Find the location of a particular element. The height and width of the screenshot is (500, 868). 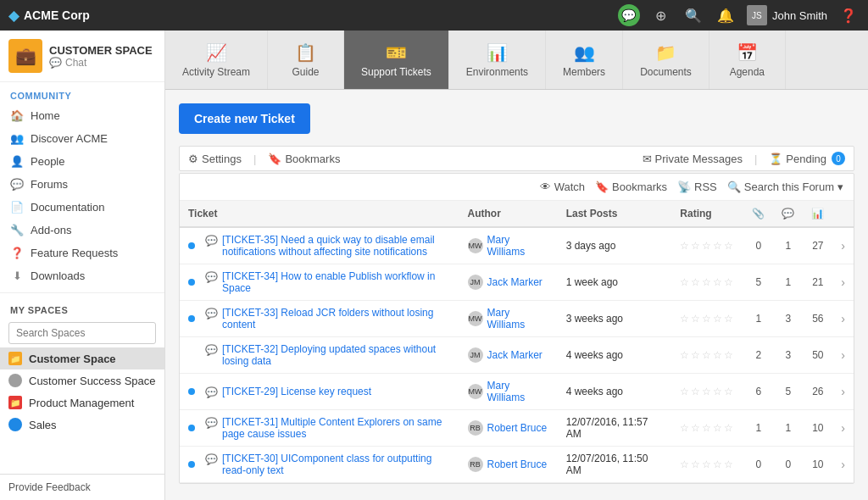

last-post-cell: 3 days ago is located at coordinates (615, 246).